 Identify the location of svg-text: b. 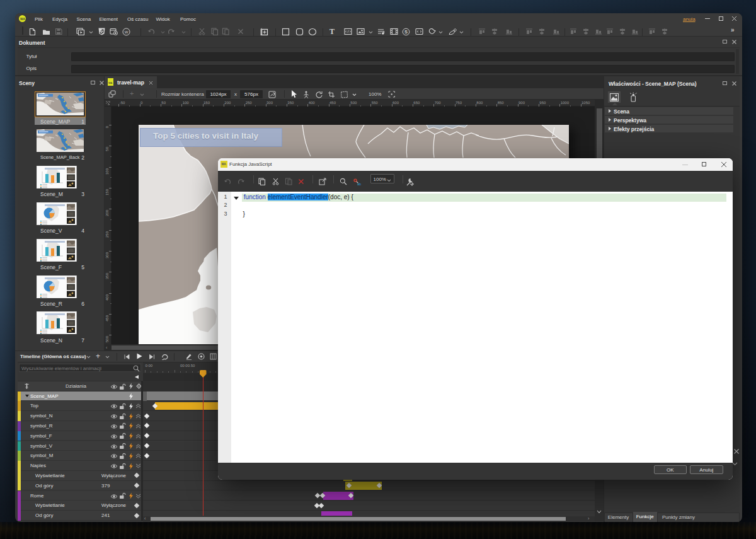
(360, 183).